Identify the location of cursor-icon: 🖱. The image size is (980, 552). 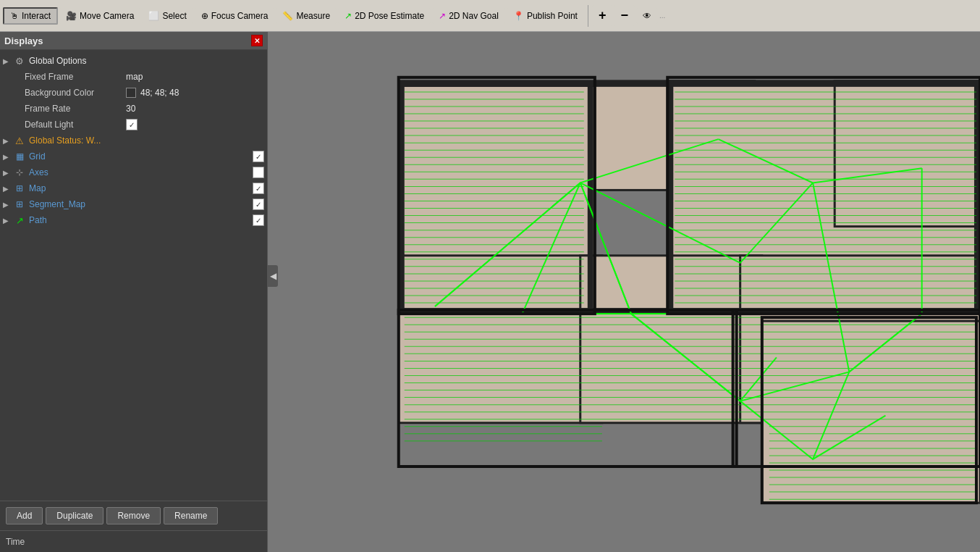
(14, 16).